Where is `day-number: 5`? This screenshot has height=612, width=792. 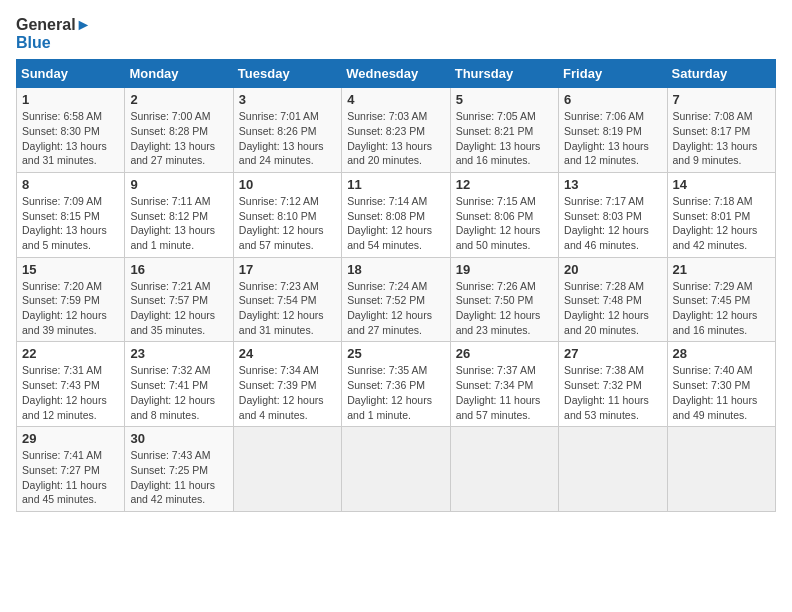 day-number: 5 is located at coordinates (504, 100).